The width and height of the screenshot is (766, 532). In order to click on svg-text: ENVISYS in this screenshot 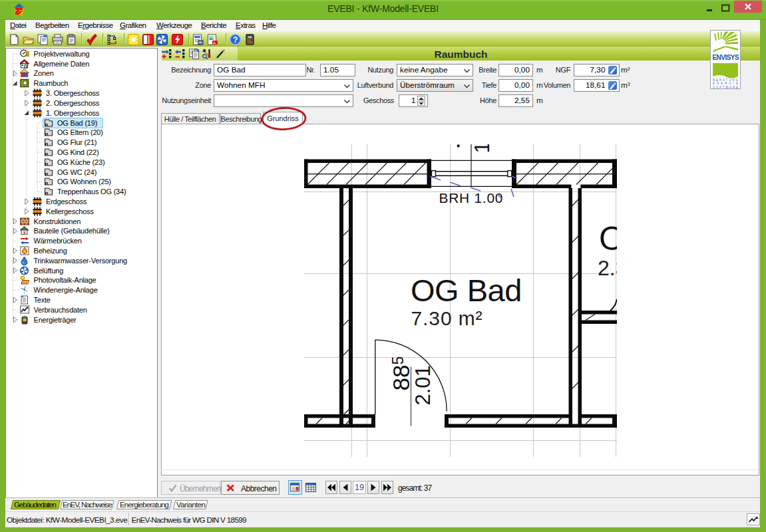, I will do `click(726, 57)`.